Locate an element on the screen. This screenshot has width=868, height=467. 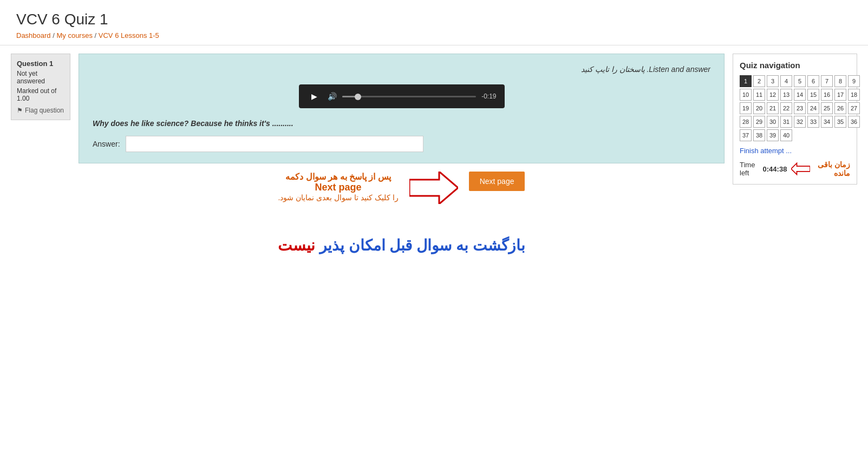
flag-question-area: ⚑ Flag question is located at coordinates (41, 110).